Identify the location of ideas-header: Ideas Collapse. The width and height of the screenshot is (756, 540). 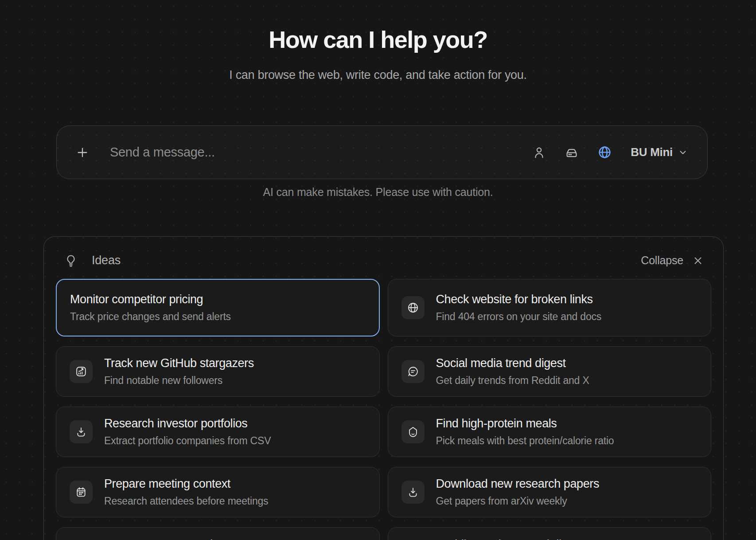
(384, 252).